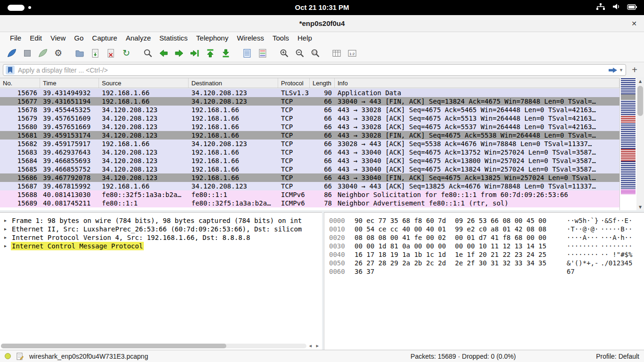  I want to click on resize-columns-icon, so click(337, 53).